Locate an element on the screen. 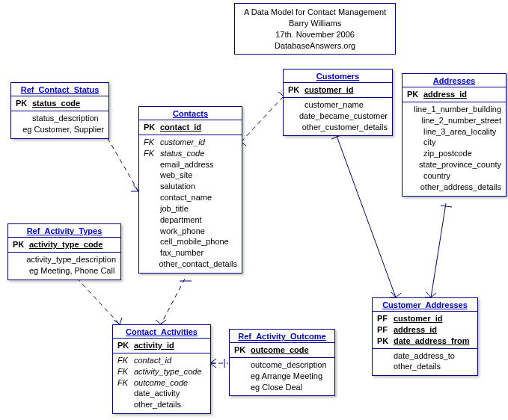 This screenshot has width=508, height=420. entity-attribute-row: zip_postcode is located at coordinates (454, 154).